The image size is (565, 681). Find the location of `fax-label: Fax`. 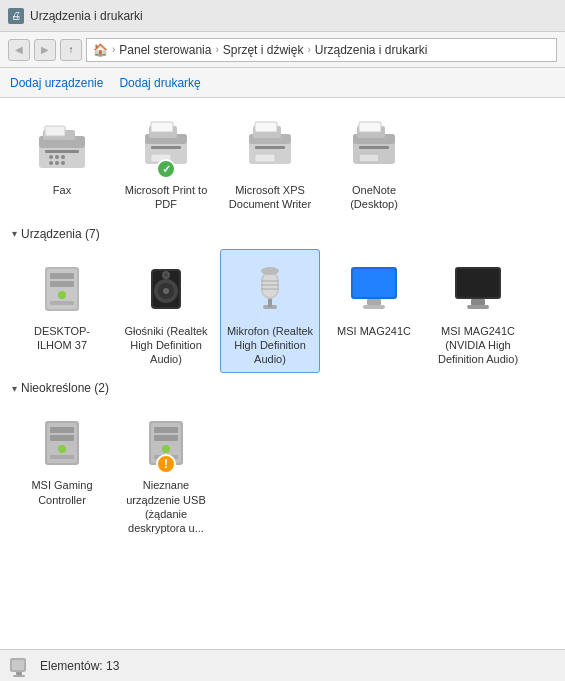

fax-label: Fax is located at coordinates (62, 190).